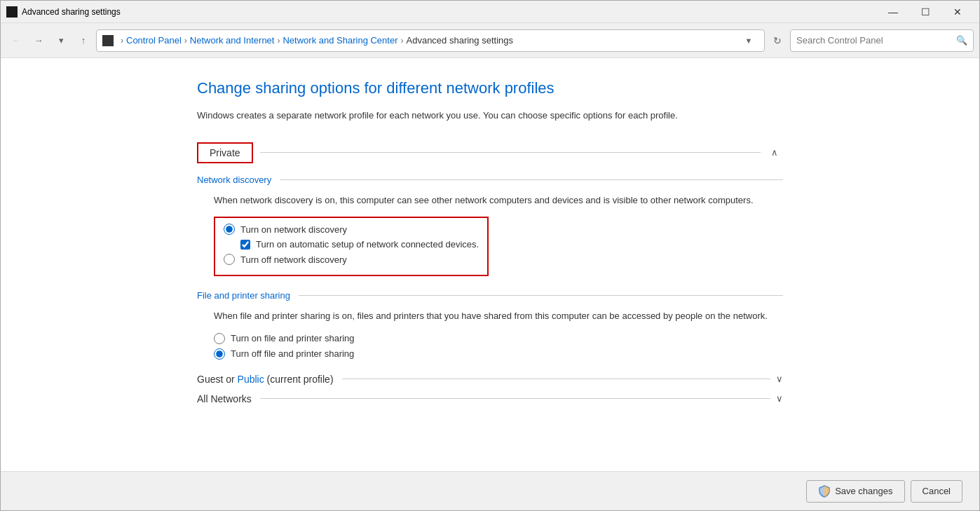 This screenshot has width=980, height=511. I want to click on network-discovery-divider, so click(531, 179).